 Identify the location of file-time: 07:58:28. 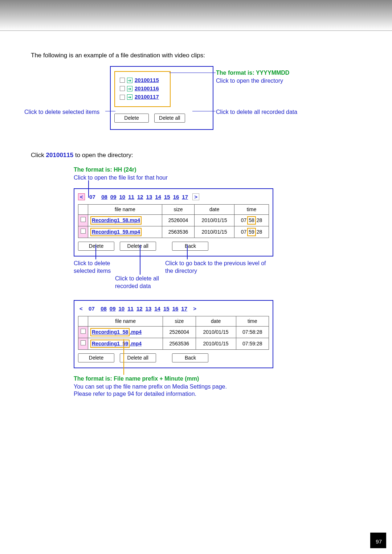
(252, 332).